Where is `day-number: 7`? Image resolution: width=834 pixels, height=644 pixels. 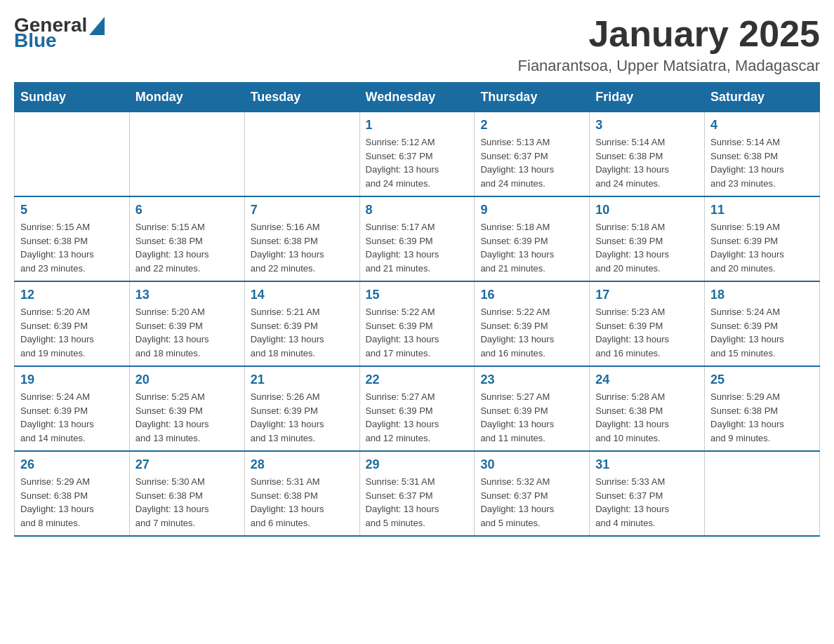
day-number: 7 is located at coordinates (302, 210).